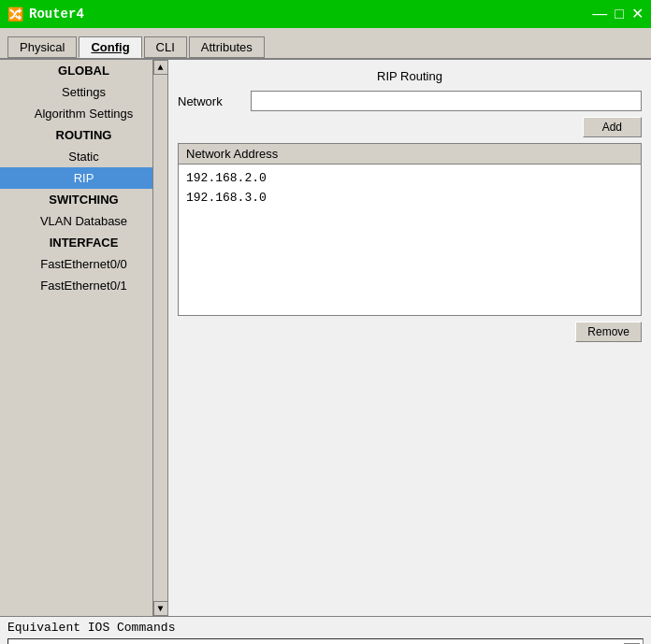 This screenshot has height=644, width=651. I want to click on bottom-section: Equivalent IOS Commands Router>enable Ro…, so click(326, 630).